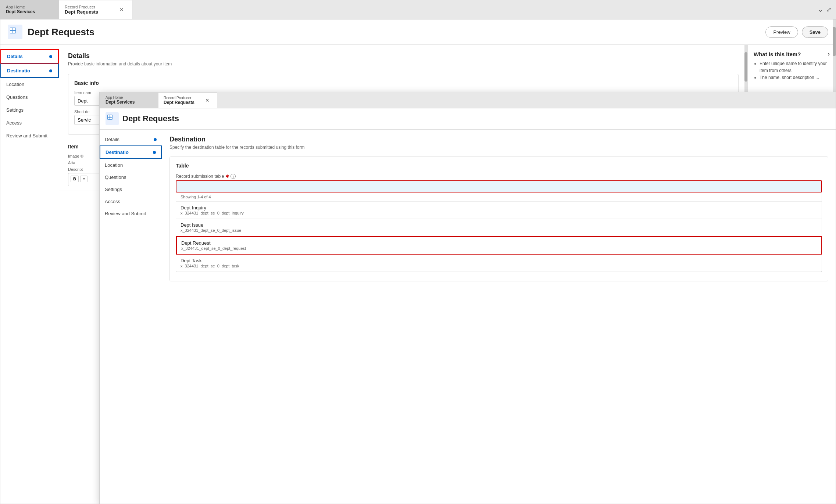  What do you see at coordinates (792, 54) in the screenshot?
I see `info-panel-title: What is this item? ›` at bounding box center [792, 54].